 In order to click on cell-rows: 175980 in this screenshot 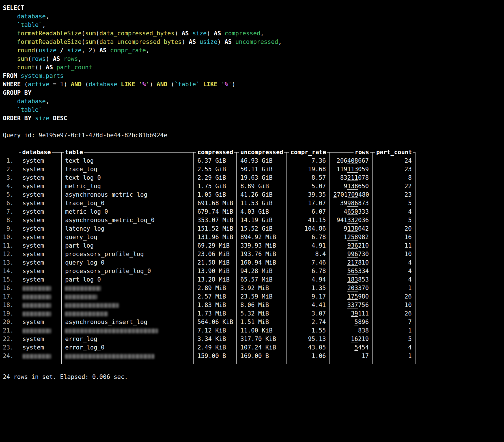, I will do `click(351, 297)`.